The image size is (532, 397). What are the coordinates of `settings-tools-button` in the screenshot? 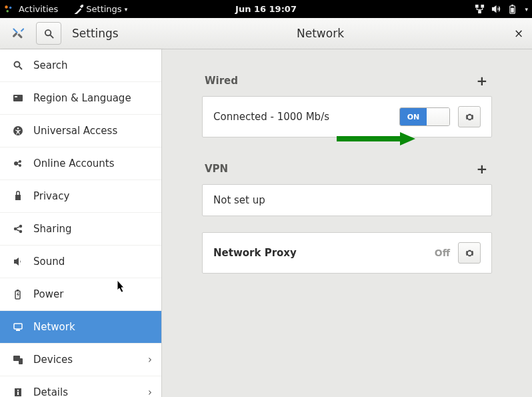 It's located at (18, 33).